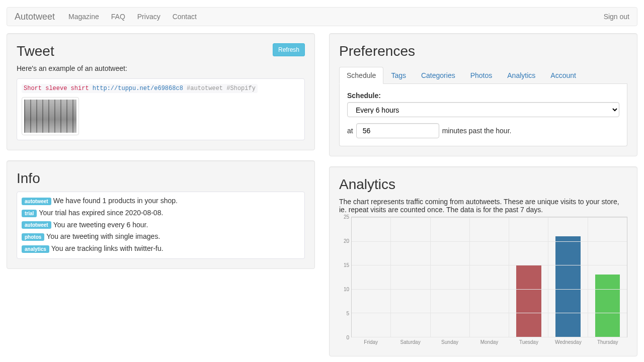 This screenshot has width=644, height=362. Describe the element at coordinates (483, 51) in the screenshot. I see `preferences-title: Preferences` at that location.